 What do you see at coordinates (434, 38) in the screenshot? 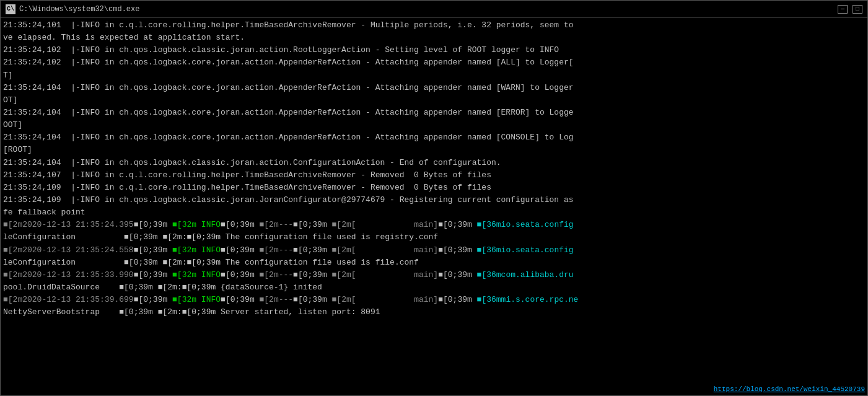
I see `console-line: ve elapsed. This is expected at applicat…` at bounding box center [434, 38].